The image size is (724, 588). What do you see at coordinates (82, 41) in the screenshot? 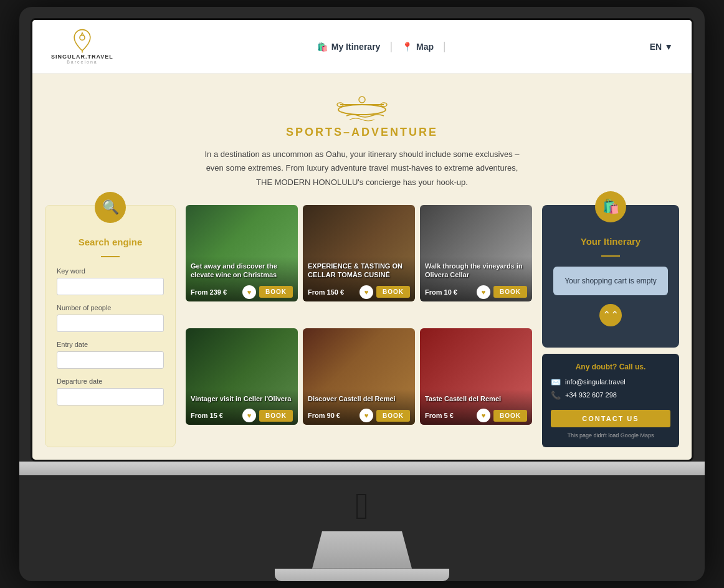
I see `logo-icon` at bounding box center [82, 41].